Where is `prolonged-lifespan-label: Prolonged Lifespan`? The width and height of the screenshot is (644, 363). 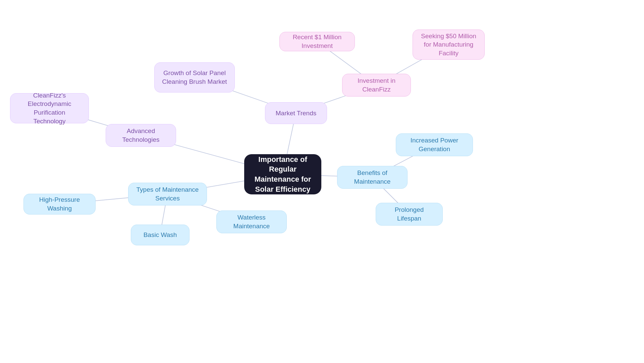 prolonged-lifespan-label: Prolonged Lifespan is located at coordinates (409, 214).